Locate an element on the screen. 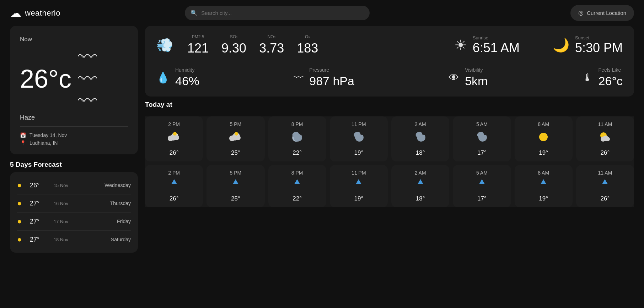 The height and width of the screenshot is (308, 644). no2-value: 3.73 is located at coordinates (272, 48).